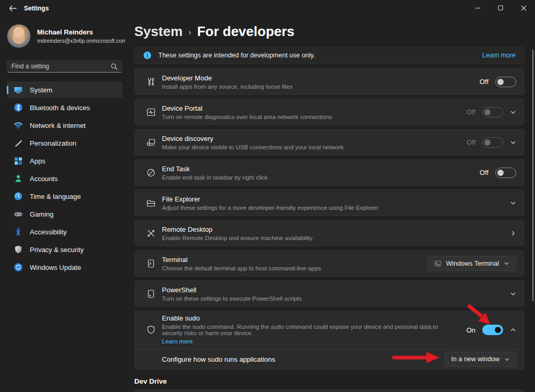 The height and width of the screenshot is (392, 535). Describe the element at coordinates (336, 290) in the screenshot. I see `card-title: PowerShell` at that location.